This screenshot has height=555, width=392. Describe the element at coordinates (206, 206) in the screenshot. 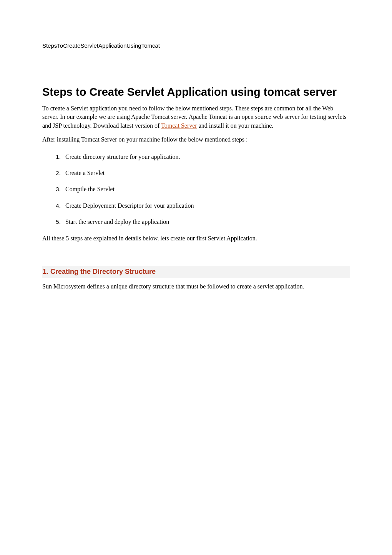

I see `list-item: Create Deployement Descriptor for your a…` at that location.